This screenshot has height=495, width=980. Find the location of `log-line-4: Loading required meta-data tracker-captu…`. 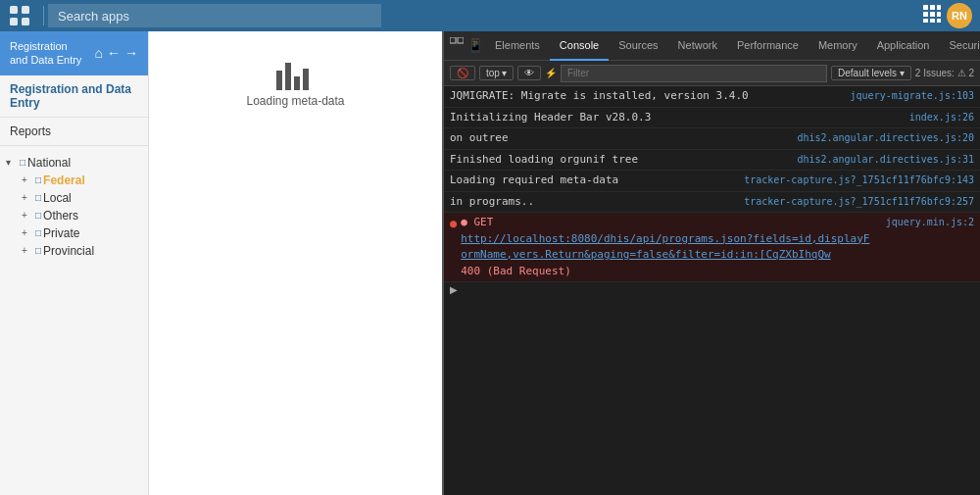

log-line-4: Loading required meta-data tracker-captu… is located at coordinates (711, 181).